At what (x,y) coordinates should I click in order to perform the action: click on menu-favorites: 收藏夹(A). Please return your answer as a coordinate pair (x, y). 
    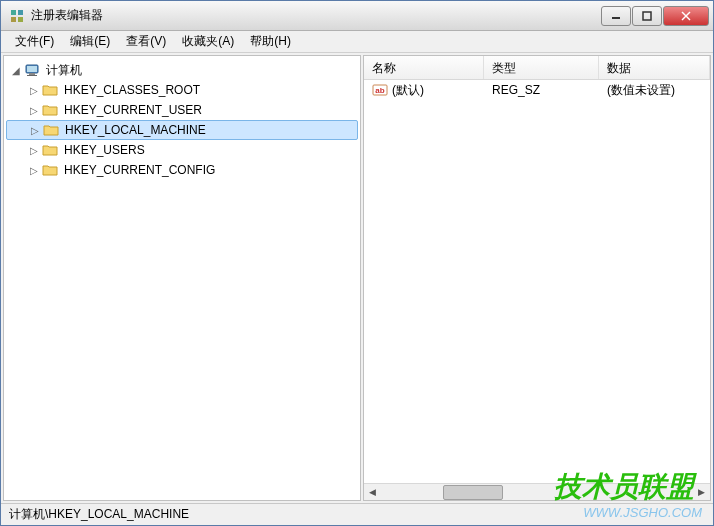
    Looking at the image, I should click on (208, 42).